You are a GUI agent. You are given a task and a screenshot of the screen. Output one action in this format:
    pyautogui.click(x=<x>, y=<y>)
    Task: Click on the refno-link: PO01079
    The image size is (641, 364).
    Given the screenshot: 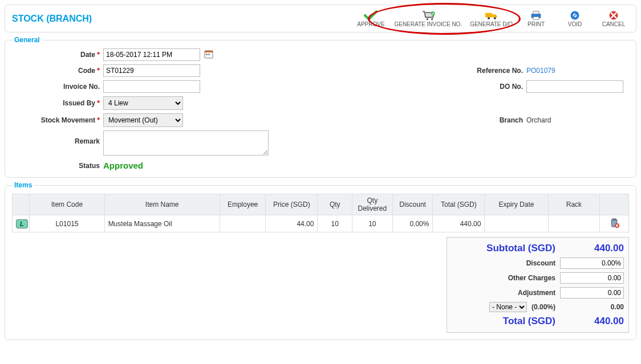 What is the action you would take?
    pyautogui.click(x=541, y=71)
    